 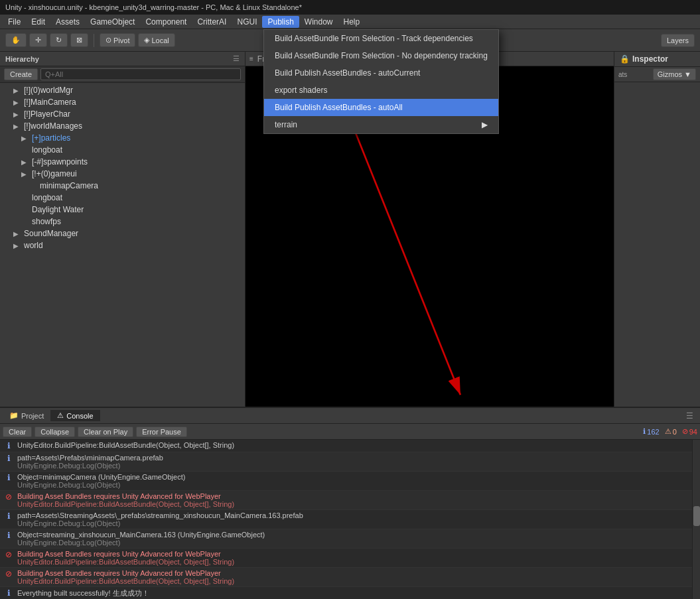 I want to click on list-item: ▶ [!]MainCamera, so click(x=122, y=102).